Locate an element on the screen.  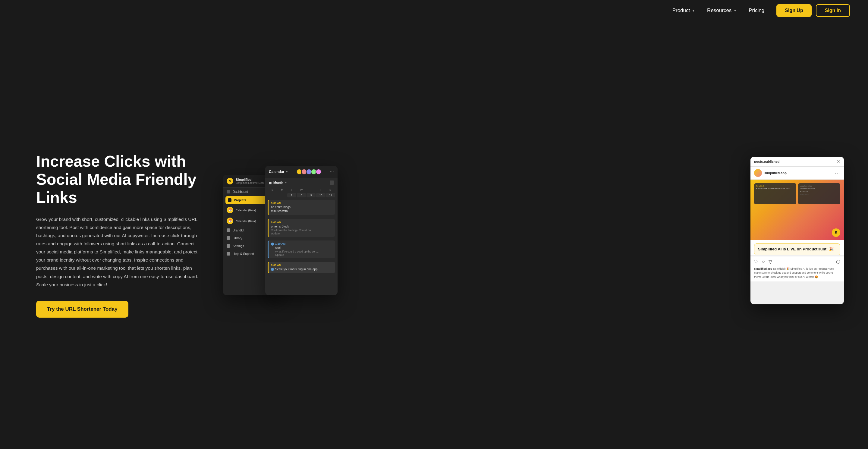
sidebar-item-label: Projects is located at coordinates (240, 200).